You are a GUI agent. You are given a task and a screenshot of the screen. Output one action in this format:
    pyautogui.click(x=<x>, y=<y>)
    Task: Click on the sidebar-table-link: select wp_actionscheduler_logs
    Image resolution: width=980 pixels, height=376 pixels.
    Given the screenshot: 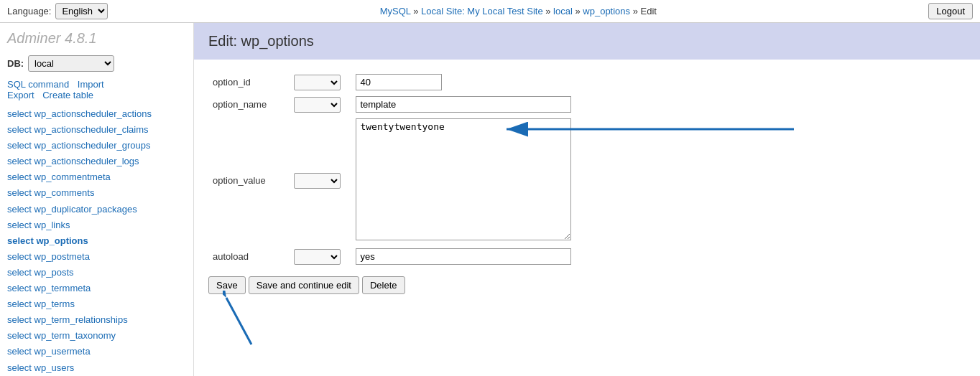 What is the action you would take?
    pyautogui.click(x=96, y=161)
    